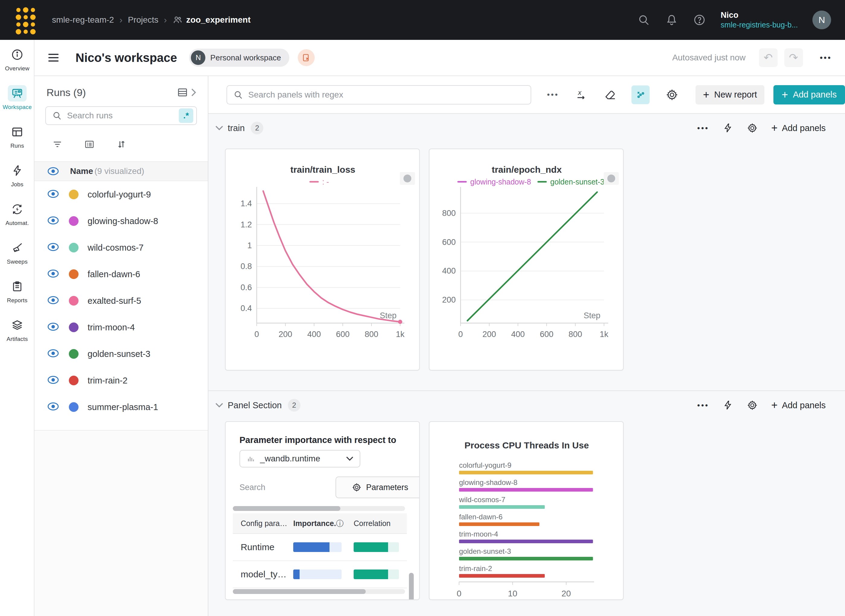  Describe the element at coordinates (17, 136) in the screenshot. I see `sidebar-item-runs: Runs` at that location.